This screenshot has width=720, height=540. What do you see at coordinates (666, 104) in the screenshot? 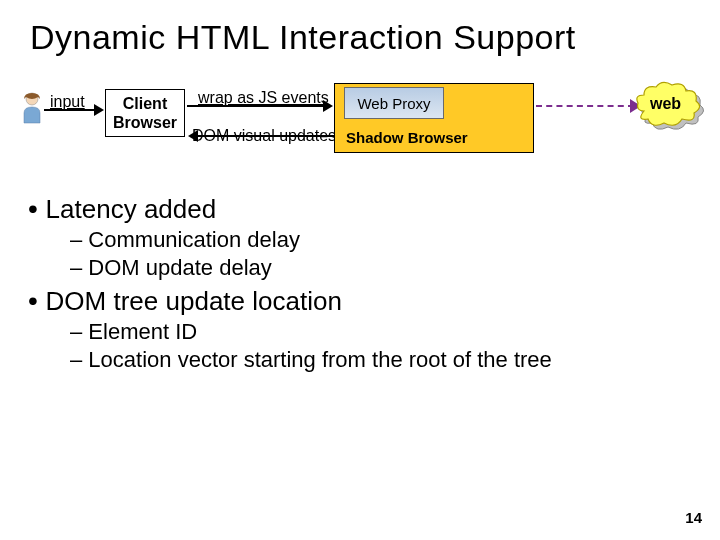
I see `web-cloud-label: web` at bounding box center [666, 104].